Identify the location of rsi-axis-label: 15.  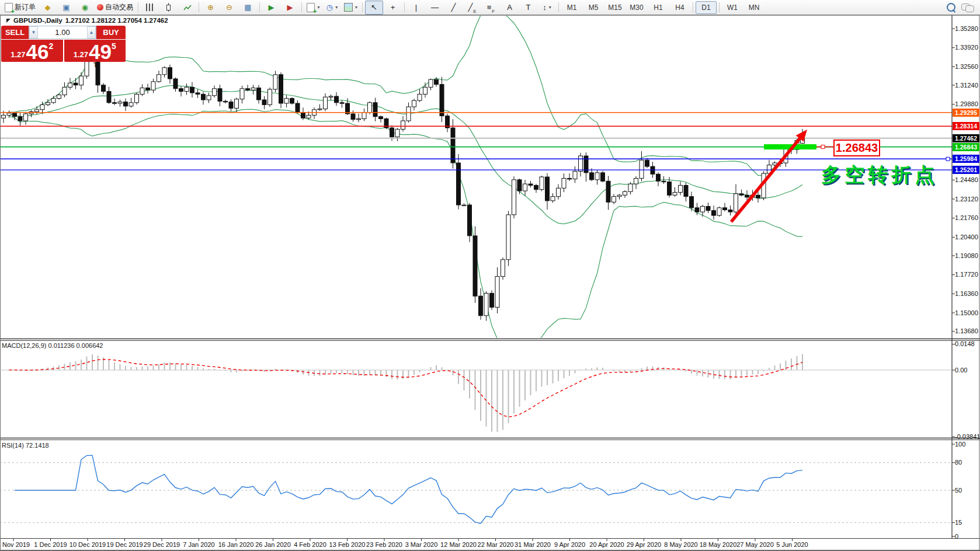
(967, 522).